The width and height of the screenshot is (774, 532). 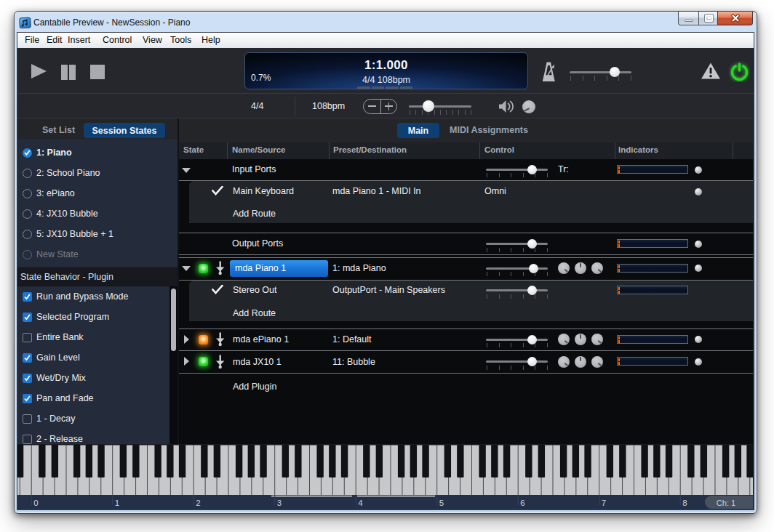 What do you see at coordinates (726, 503) in the screenshot?
I see `svg-text: Ch: 1` at bounding box center [726, 503].